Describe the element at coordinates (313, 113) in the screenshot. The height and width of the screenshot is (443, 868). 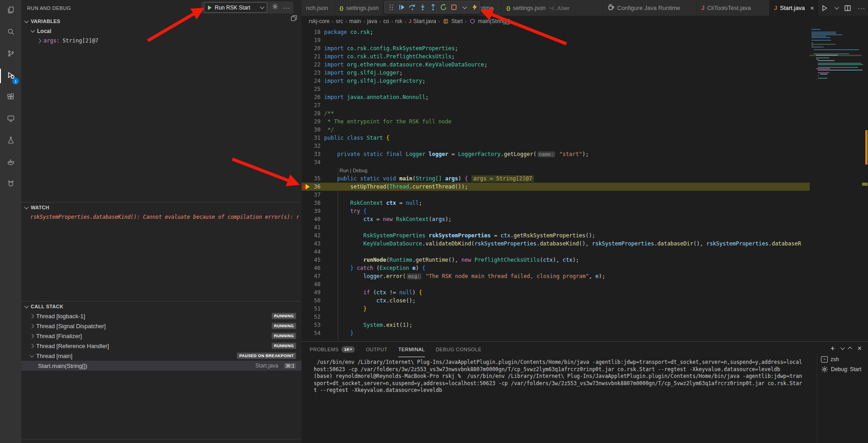
I see `line-number: 28` at that location.